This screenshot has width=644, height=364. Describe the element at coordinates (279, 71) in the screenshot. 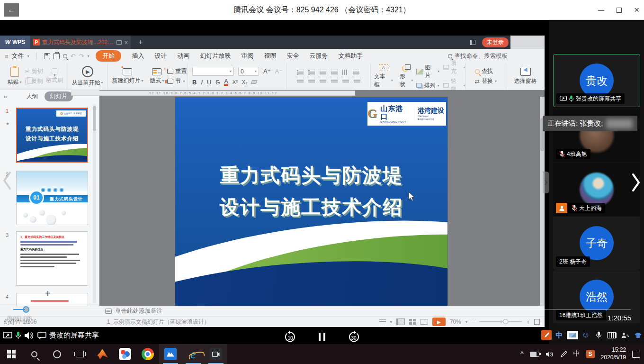

I see `shrink-font-button: A⁻` at that location.